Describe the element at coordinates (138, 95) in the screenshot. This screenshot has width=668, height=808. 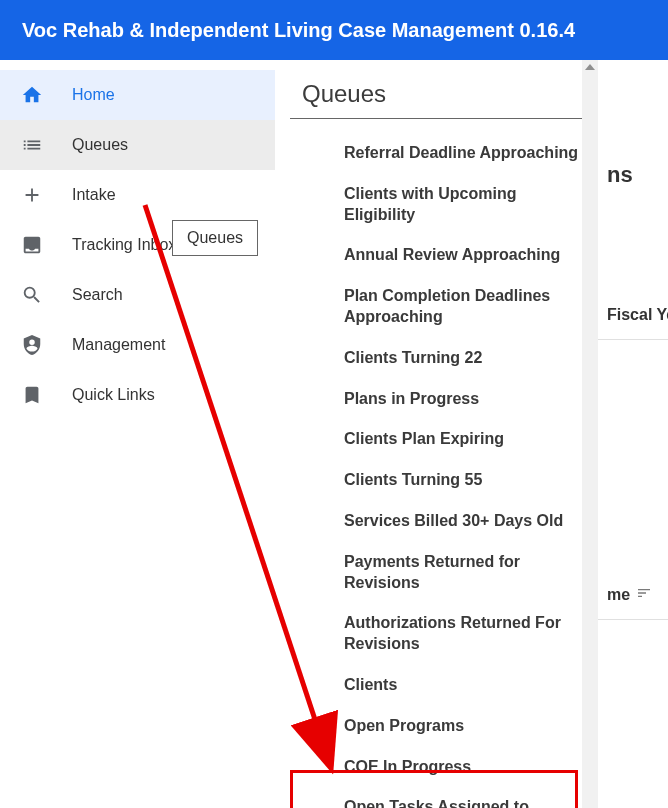
I see `sidebar-item-home: Home` at that location.